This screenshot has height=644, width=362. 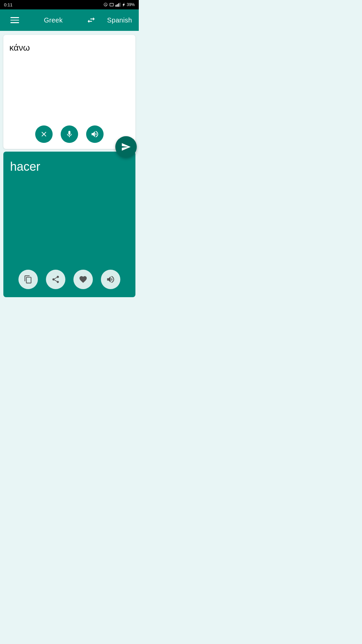 What do you see at coordinates (111, 279) in the screenshot?
I see `speak-output-button` at bounding box center [111, 279].